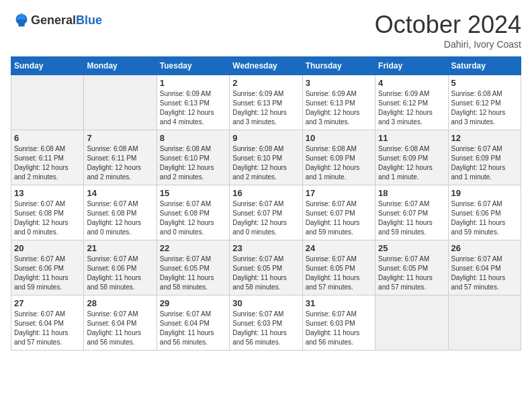  I want to click on day-number: 11, so click(411, 138).